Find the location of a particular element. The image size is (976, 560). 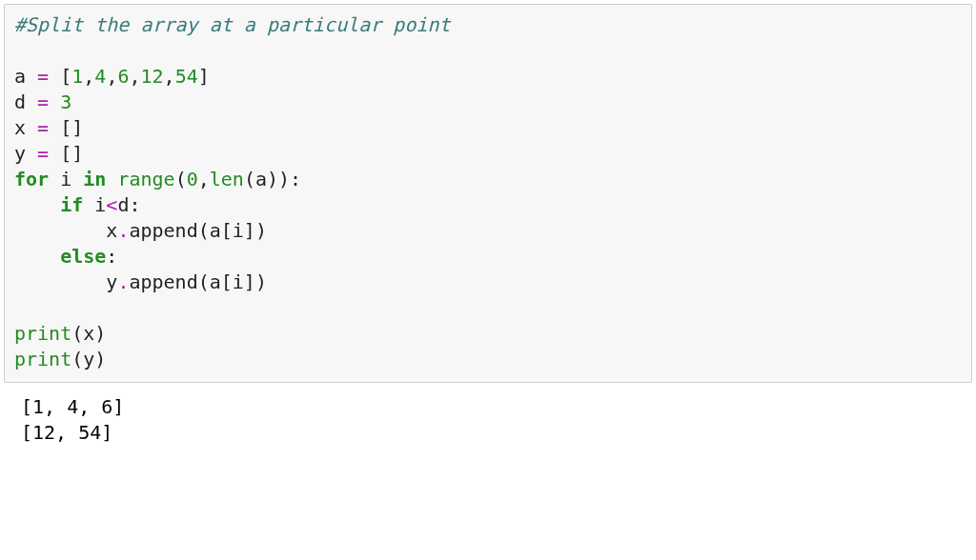

code-token: in is located at coordinates (94, 179).